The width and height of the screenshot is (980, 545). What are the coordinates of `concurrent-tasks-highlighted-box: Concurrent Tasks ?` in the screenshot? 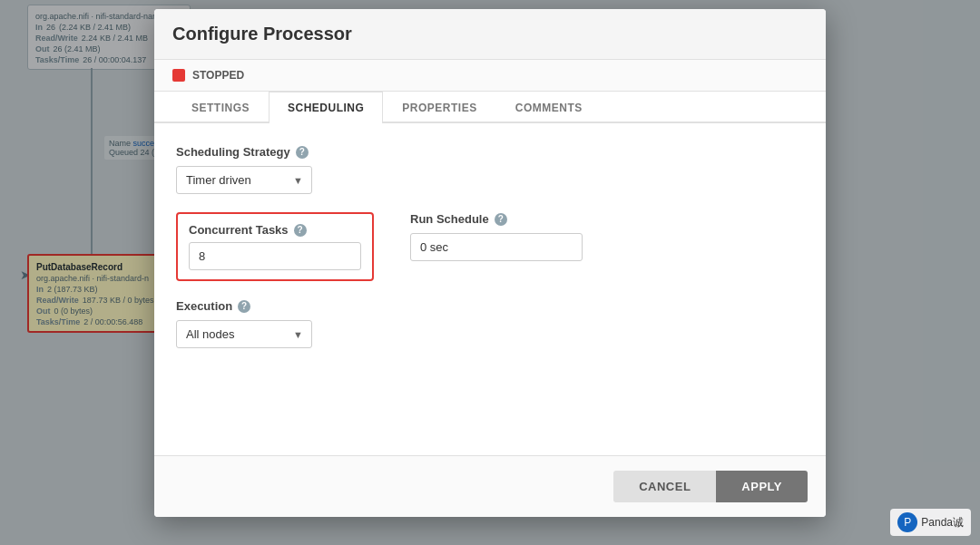 It's located at (275, 247).